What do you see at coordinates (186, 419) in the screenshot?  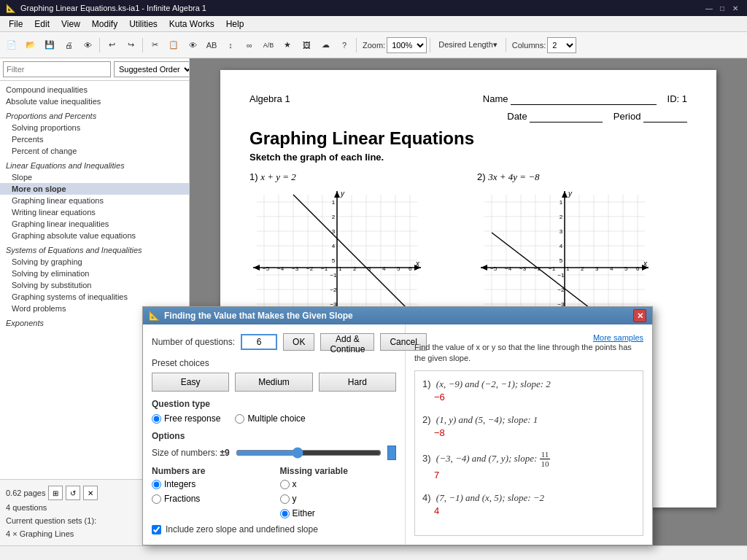 I see `free-response-radio: Free response` at bounding box center [186, 419].